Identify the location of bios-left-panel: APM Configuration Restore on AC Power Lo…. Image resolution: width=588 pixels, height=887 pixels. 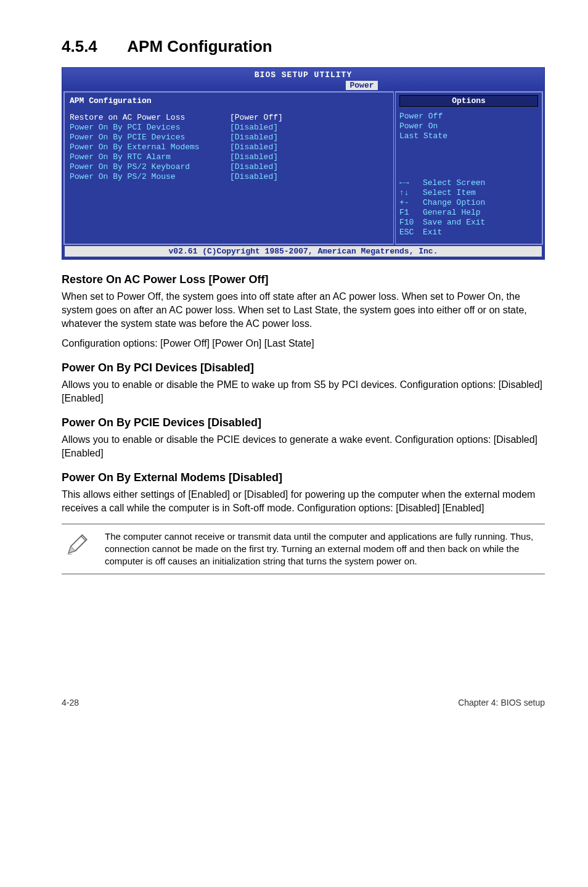
(229, 168).